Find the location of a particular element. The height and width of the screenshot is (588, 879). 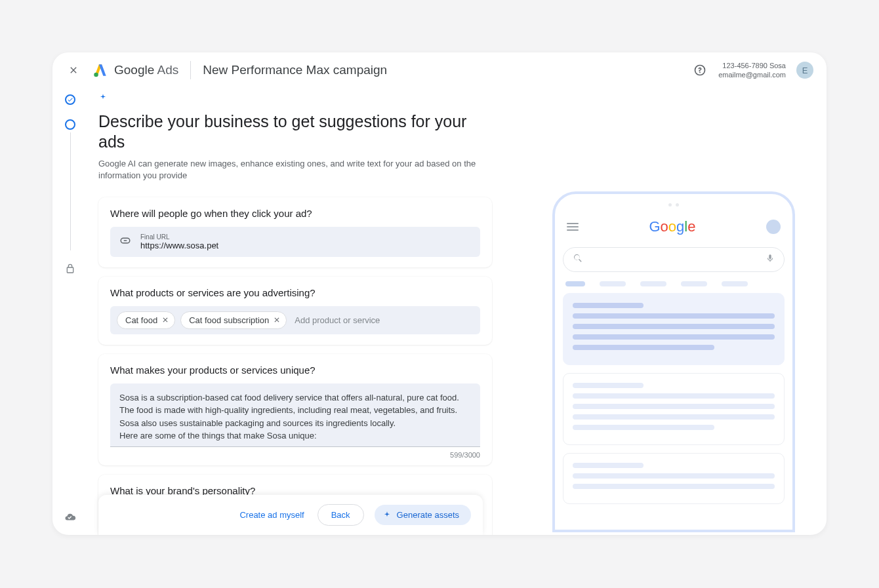

phone-avatar is located at coordinates (773, 227).